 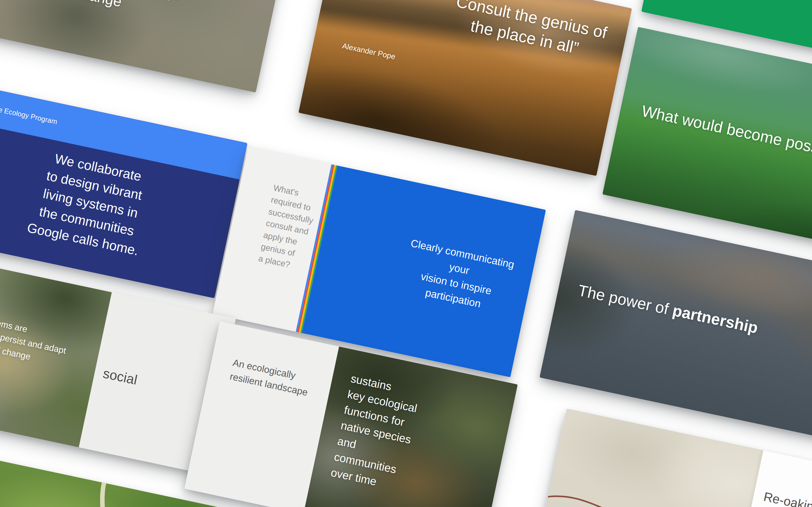 I want to click on photo-half: Living systems are designed to persist a…, so click(x=56, y=353).